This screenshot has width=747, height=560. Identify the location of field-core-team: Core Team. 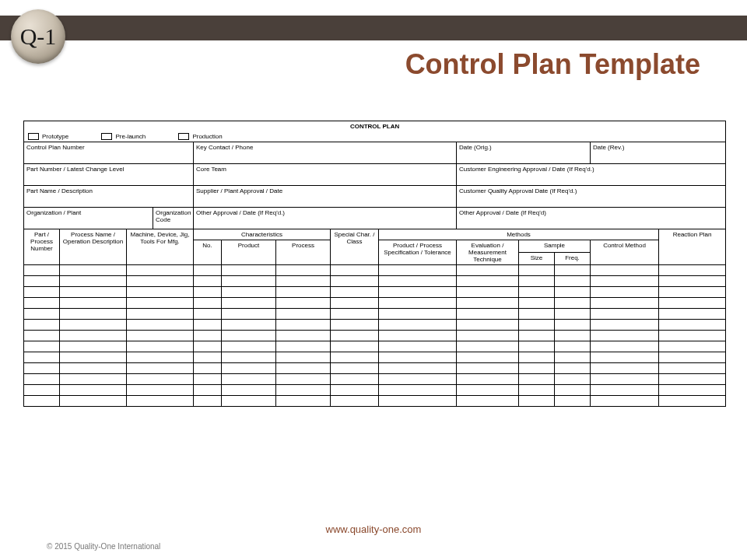
(325, 175).